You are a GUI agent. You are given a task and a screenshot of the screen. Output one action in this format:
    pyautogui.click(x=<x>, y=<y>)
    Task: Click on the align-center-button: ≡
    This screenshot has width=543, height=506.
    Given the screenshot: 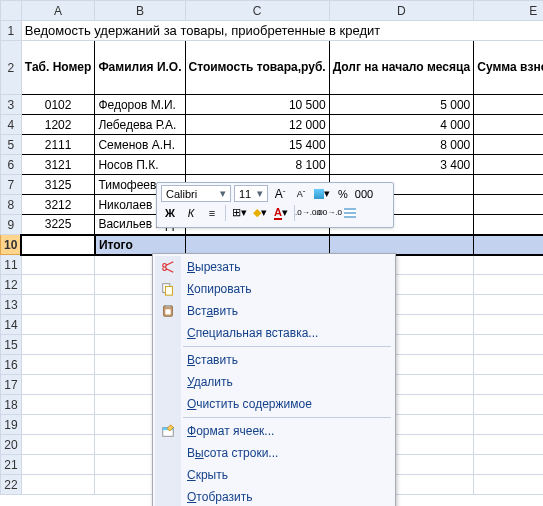 What is the action you would take?
    pyautogui.click(x=212, y=212)
    